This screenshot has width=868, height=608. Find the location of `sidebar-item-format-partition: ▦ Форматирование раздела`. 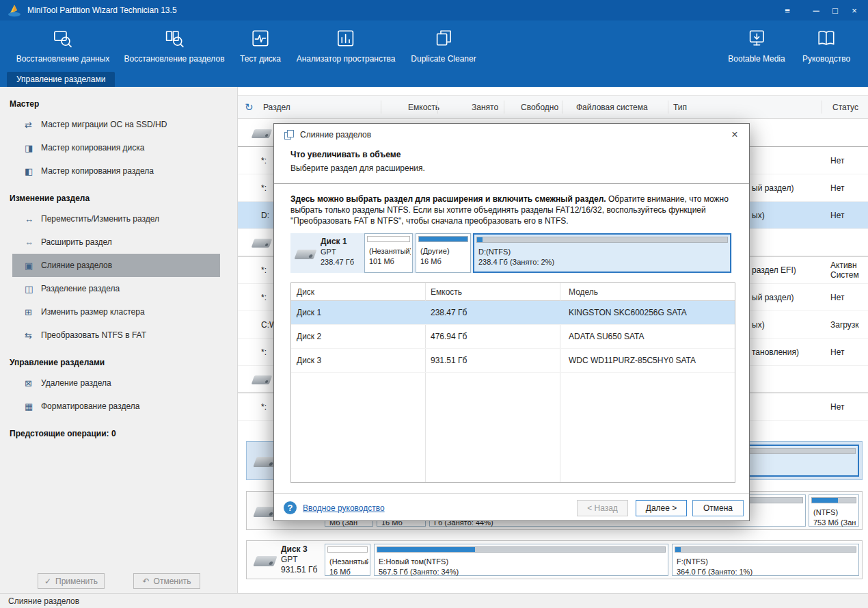

sidebar-item-format-partition: ▦ Форматирование раздела is located at coordinates (116, 406).